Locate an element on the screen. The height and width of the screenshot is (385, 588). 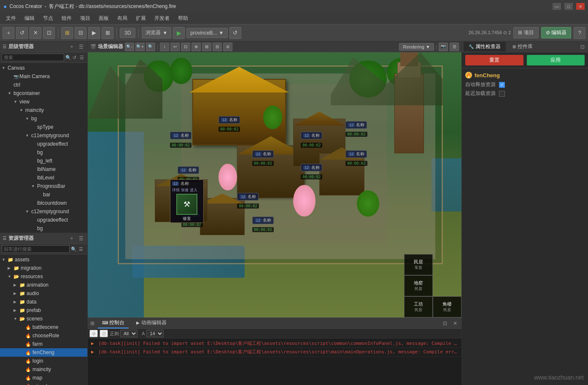
province-dropdown: provinceB... ▼ is located at coordinates (207, 33).